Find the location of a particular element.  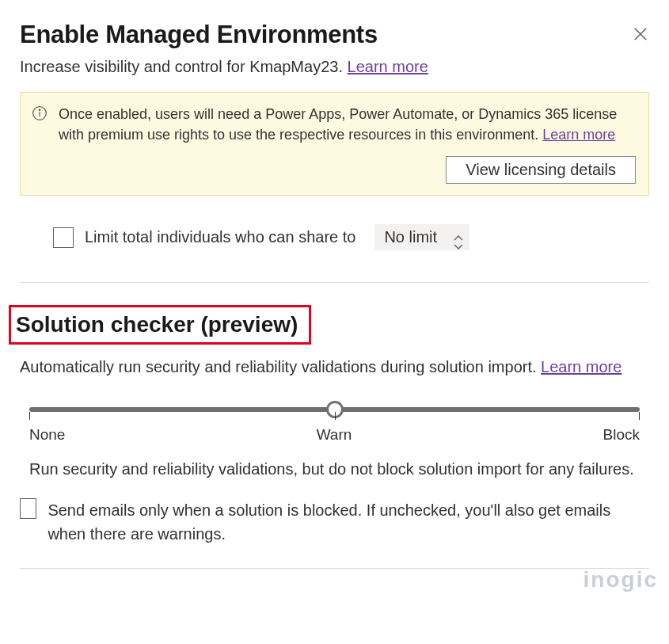

page-subtitle-text: Increase visibility and control for Kmap… is located at coordinates (184, 67).